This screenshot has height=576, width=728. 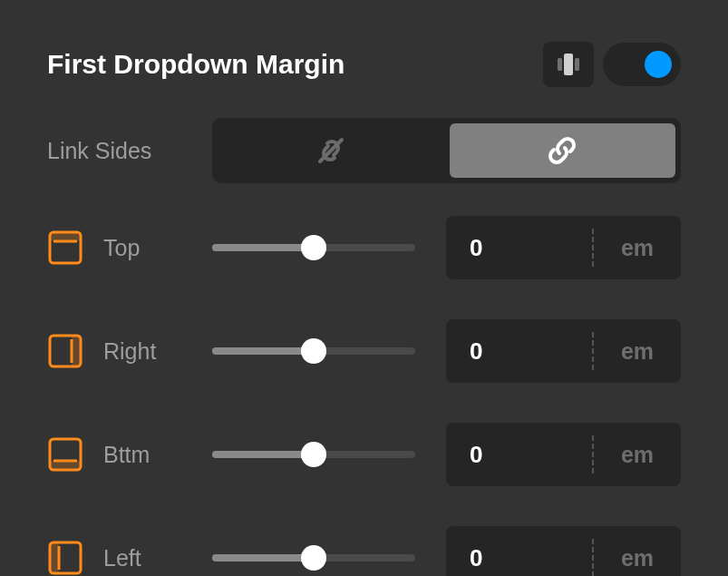 I want to click on margin-top-label: Top, so click(x=158, y=249).